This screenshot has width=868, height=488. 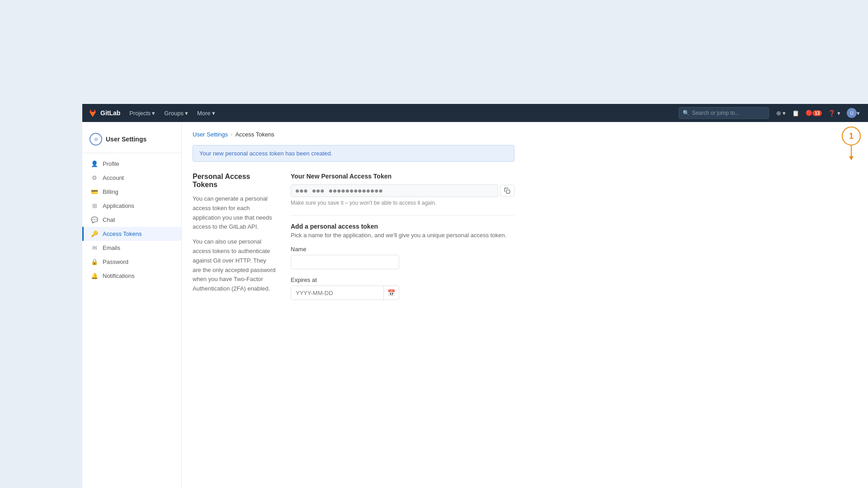 I want to click on tour-step-circle: 1, so click(x=851, y=136).